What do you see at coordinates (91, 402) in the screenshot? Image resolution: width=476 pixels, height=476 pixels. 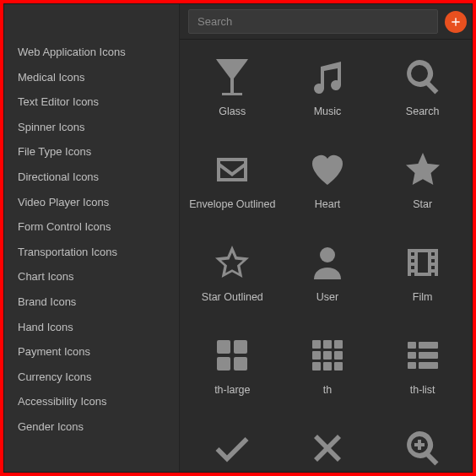 I see `sidebar-item: Accessibility Icons` at bounding box center [91, 402].